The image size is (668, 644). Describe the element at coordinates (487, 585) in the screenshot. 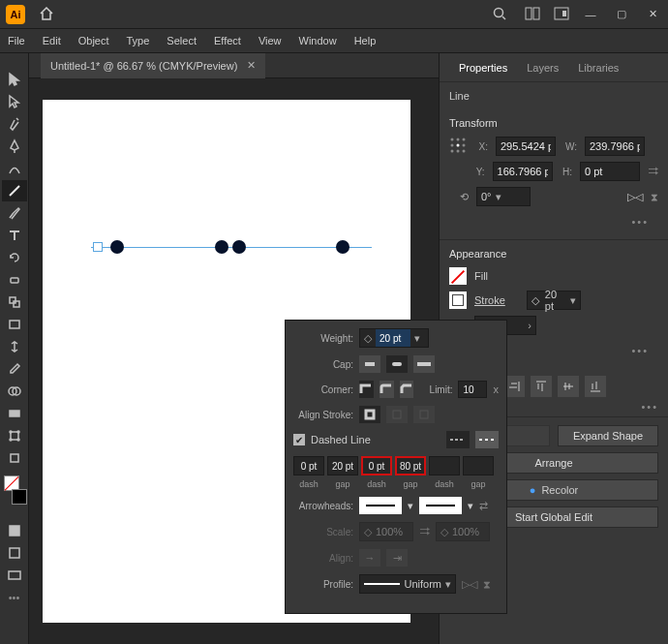

I see `flip-across-icon: ⧗` at that location.